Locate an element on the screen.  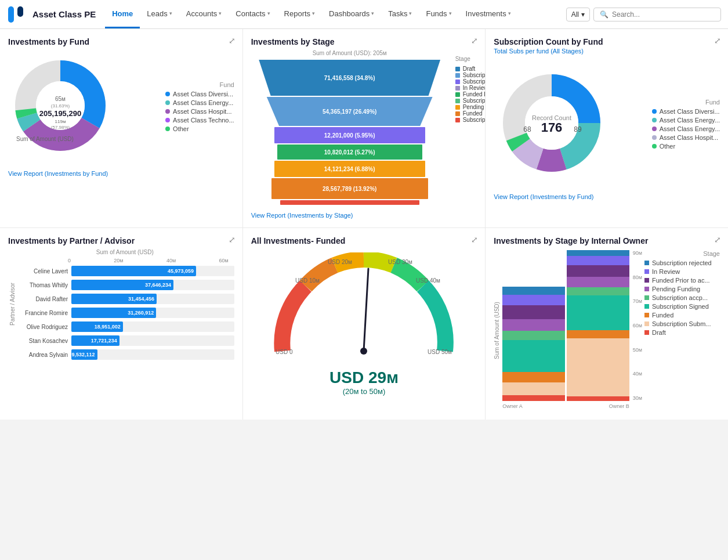
nav-item-reports: Reports ▾ is located at coordinates (300, 14).